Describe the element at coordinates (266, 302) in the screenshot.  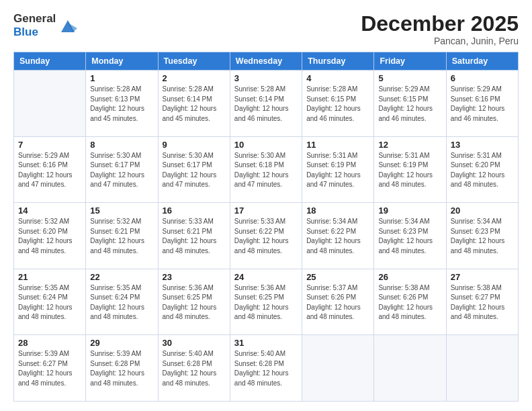
I see `calendar-day-cell: 24Sunrise: 5:36 AMSunset: 6:25 PMDayligh…` at that location.